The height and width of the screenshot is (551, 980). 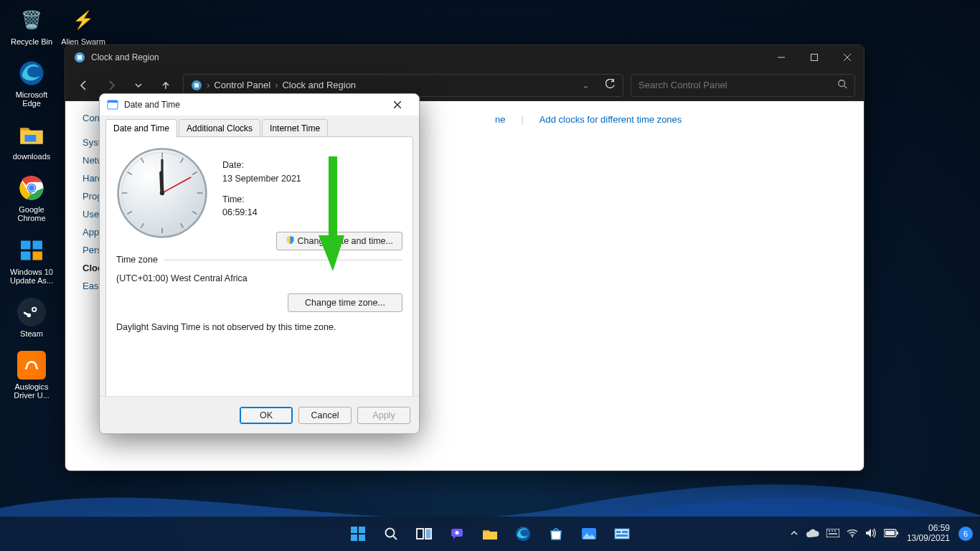 I want to click on desktop-icon-chrome: Google Chrome, so click(x=32, y=198).